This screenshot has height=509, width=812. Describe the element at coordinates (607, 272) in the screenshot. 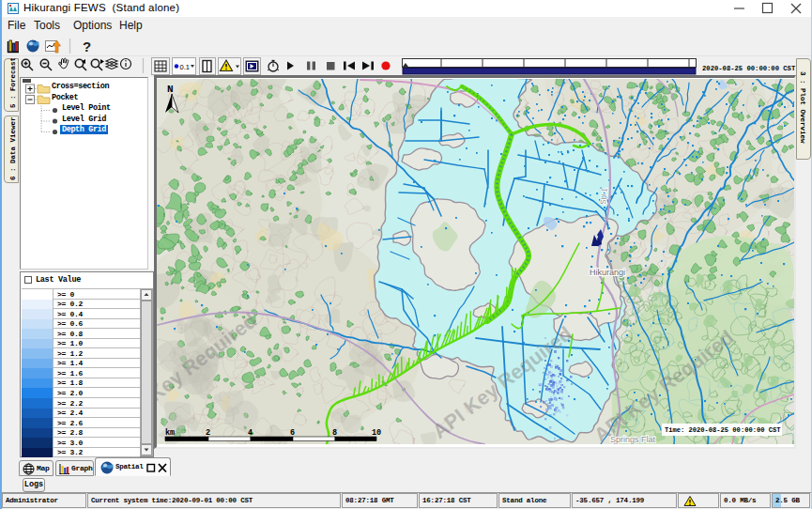

I see `svg-text: Hikurangi` at that location.